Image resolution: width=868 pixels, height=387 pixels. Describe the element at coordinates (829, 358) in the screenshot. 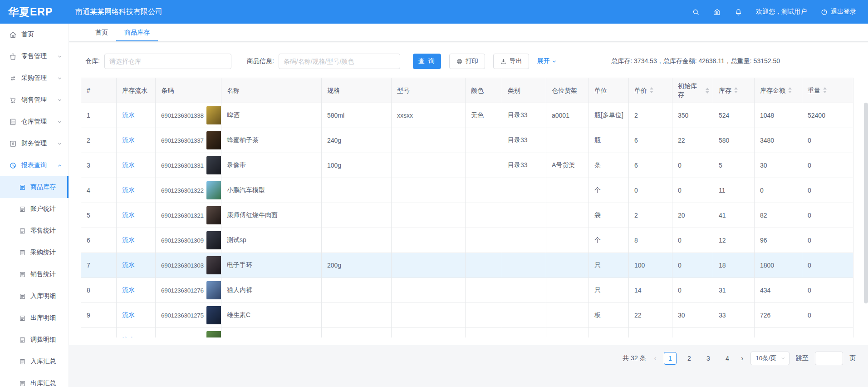

I see `jump-page-input` at that location.